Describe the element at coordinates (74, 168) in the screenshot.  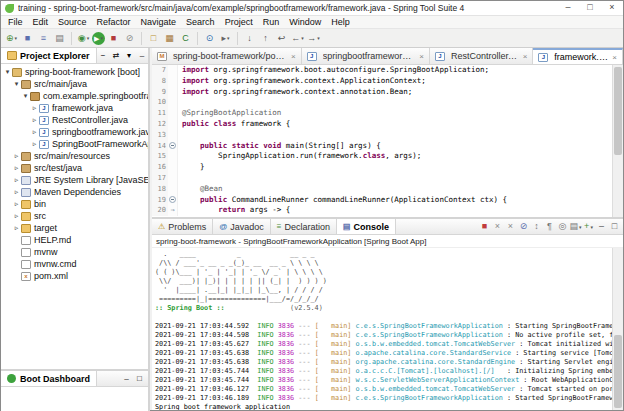
I see `tree-item-src-test-java: ▹src/test/java` at that location.